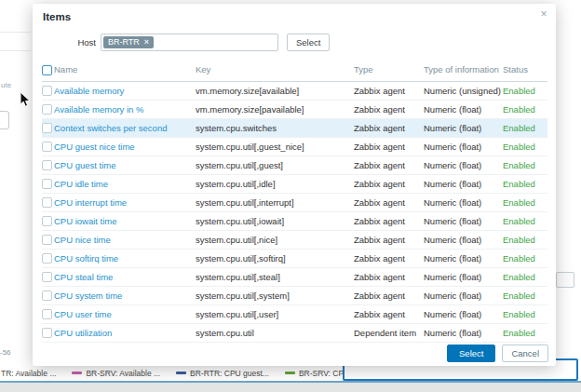 The width and height of the screenshot is (581, 392). Describe the element at coordinates (294, 239) in the screenshot. I see `table-row: CPU nice time system.cpu.util[,nice] Zab…` at that location.